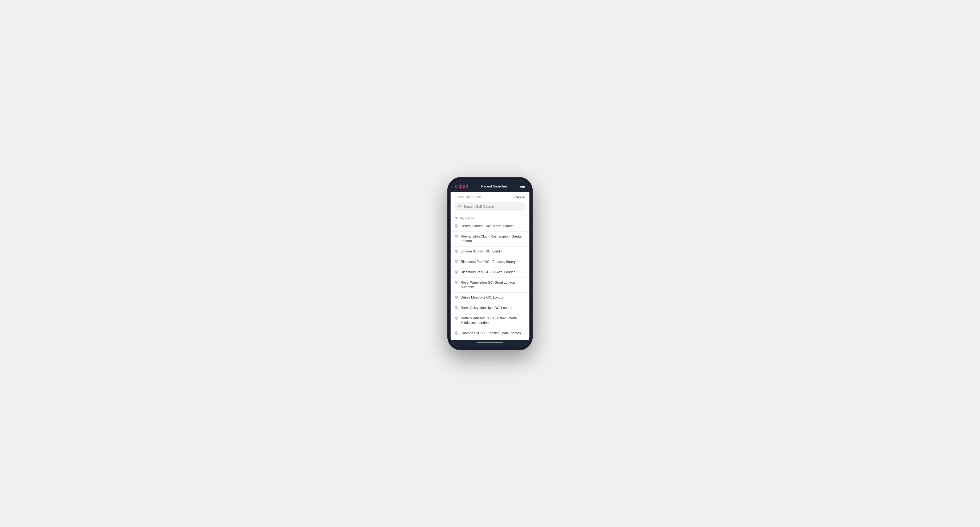 Image resolution: width=980 pixels, height=527 pixels. What do you see at coordinates (490, 262) in the screenshot?
I see `list-item: Richmond Park GC - Prince's, Surrey` at bounding box center [490, 262].